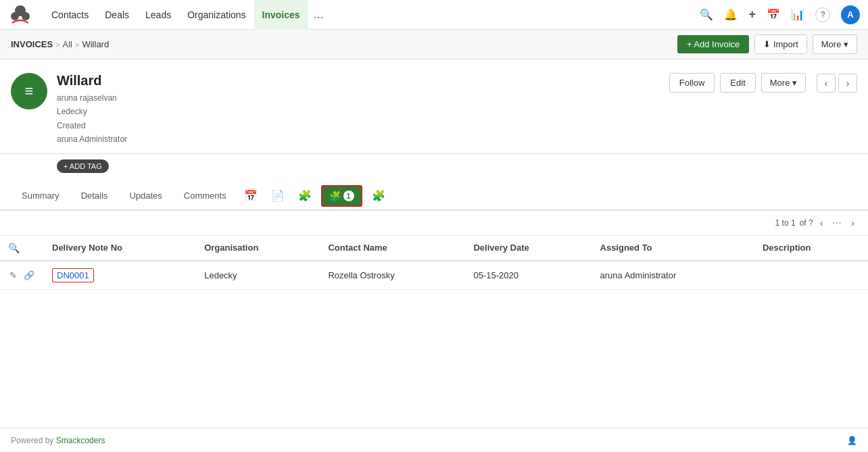 This screenshot has width=868, height=452. What do you see at coordinates (14, 276) in the screenshot?
I see `row-edit-button: ✎` at bounding box center [14, 276].